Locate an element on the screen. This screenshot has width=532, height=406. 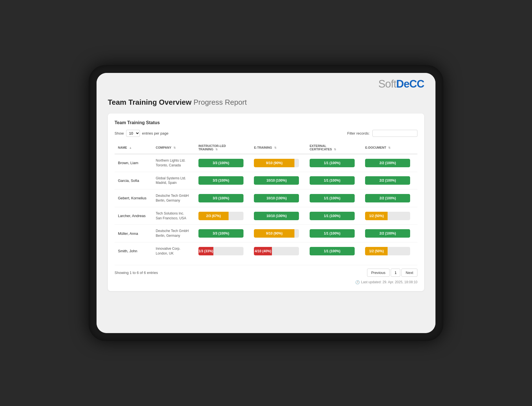
sort-icon-name: ▲ is located at coordinates (130, 148).